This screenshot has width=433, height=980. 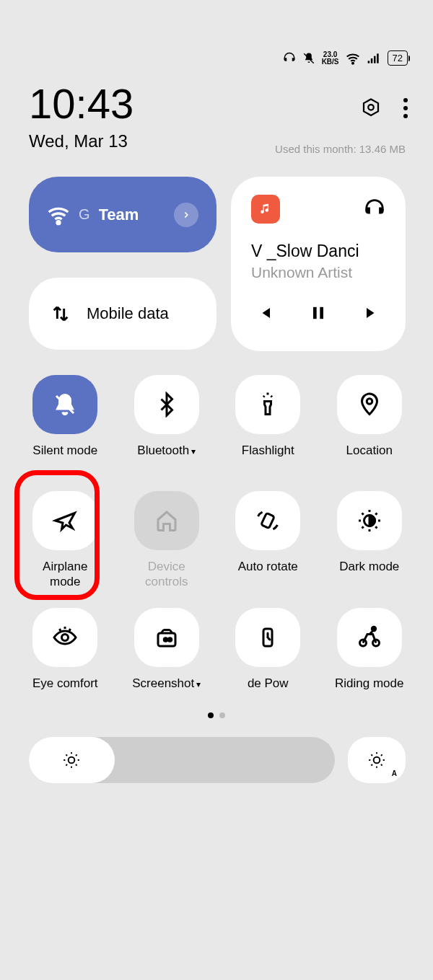 I want to click on brightness-icon, so click(x=71, y=760).